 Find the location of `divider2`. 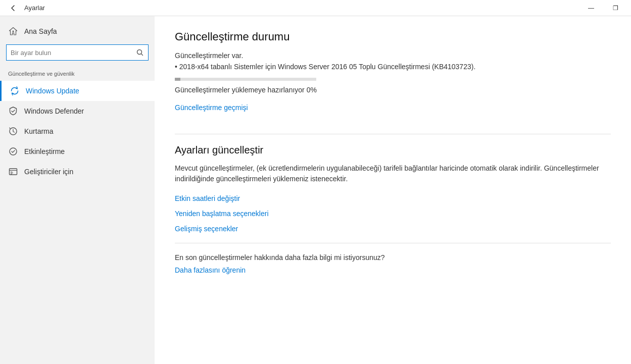

divider2 is located at coordinates (393, 243).